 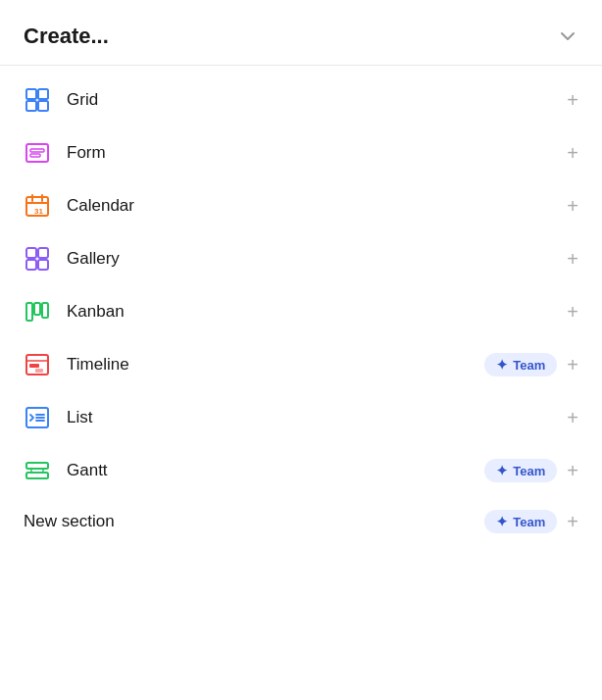 What do you see at coordinates (98, 365) in the screenshot?
I see `timeline-label: Timeline` at bounding box center [98, 365].